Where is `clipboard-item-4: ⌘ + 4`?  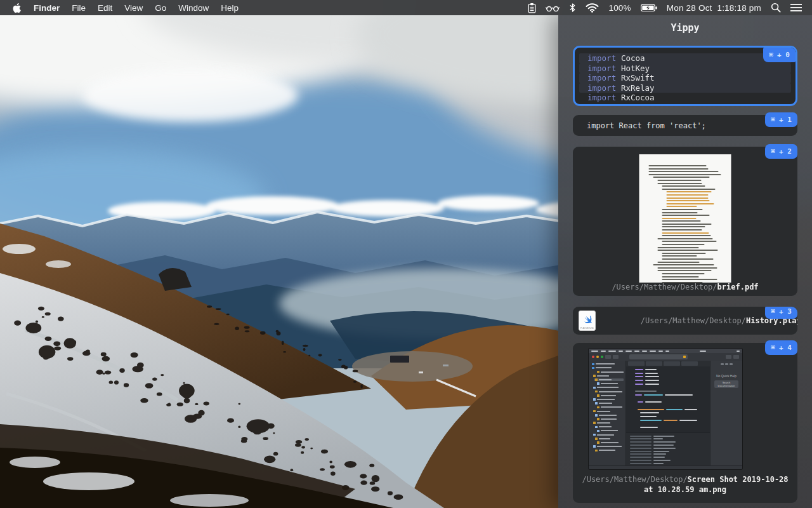 clipboard-item-4: ⌘ + 4 is located at coordinates (685, 423).